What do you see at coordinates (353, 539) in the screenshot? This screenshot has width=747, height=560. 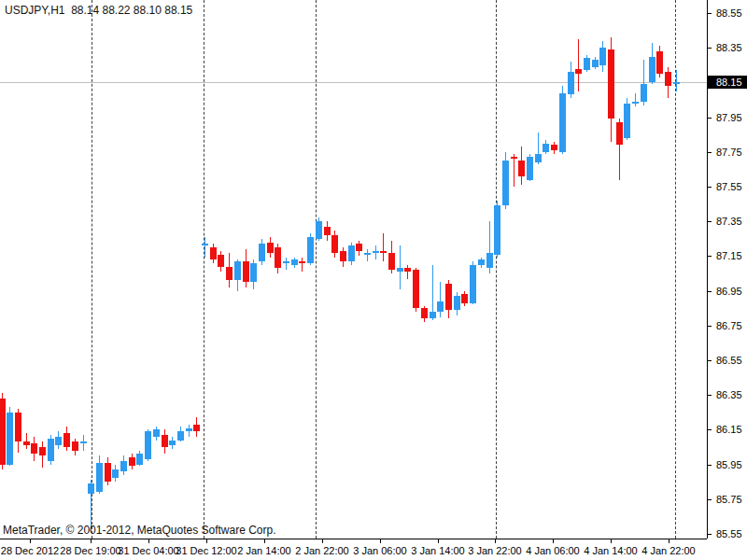 I see `time-scale-border` at bounding box center [353, 539].